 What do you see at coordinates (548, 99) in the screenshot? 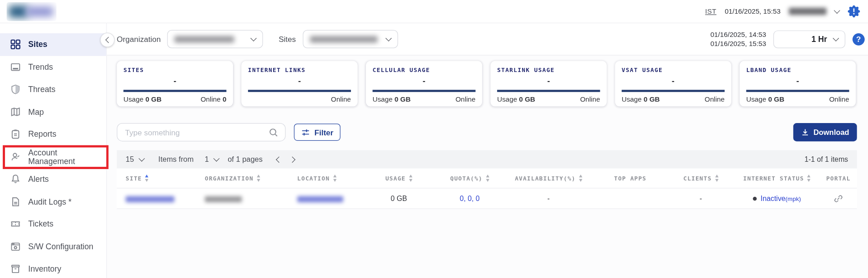
I see `card-footer: Usage 0 GB Online` at bounding box center [548, 99].